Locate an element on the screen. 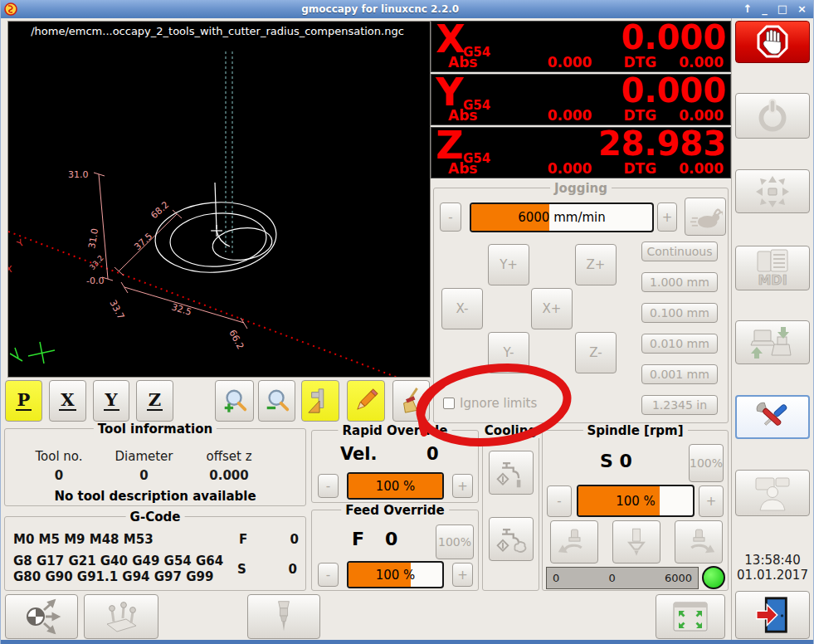 Image resolution: width=814 pixels, height=644 pixels. rapid-override-slider: 100 % is located at coordinates (395, 486).